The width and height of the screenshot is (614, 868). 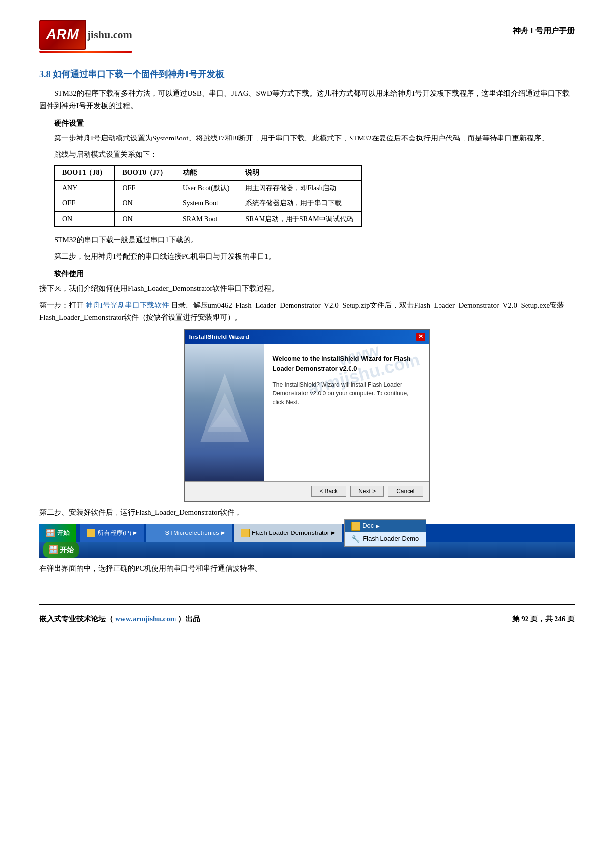 What do you see at coordinates (85, 219) in the screenshot?
I see `cell-b1-3: ON` at bounding box center [85, 219].